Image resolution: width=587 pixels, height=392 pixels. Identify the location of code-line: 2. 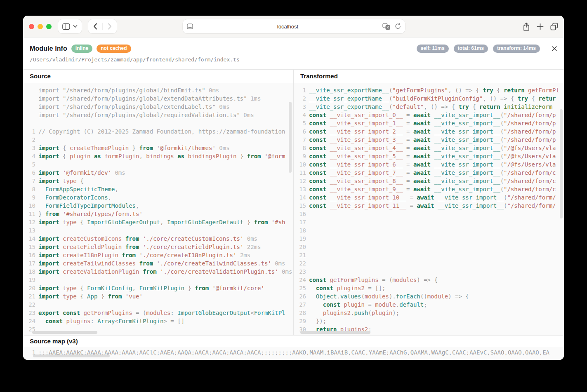
(158, 140).